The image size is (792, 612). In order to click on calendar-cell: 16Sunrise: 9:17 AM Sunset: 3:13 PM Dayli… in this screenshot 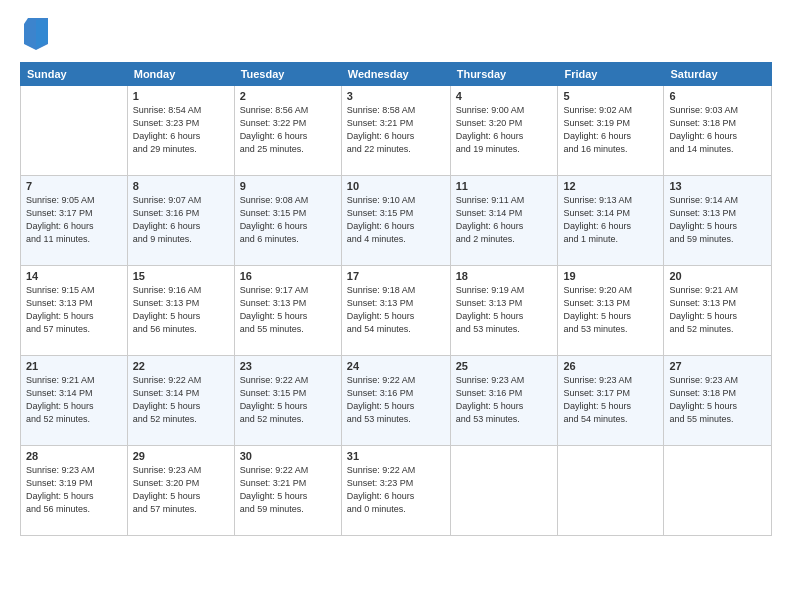, I will do `click(288, 311)`.